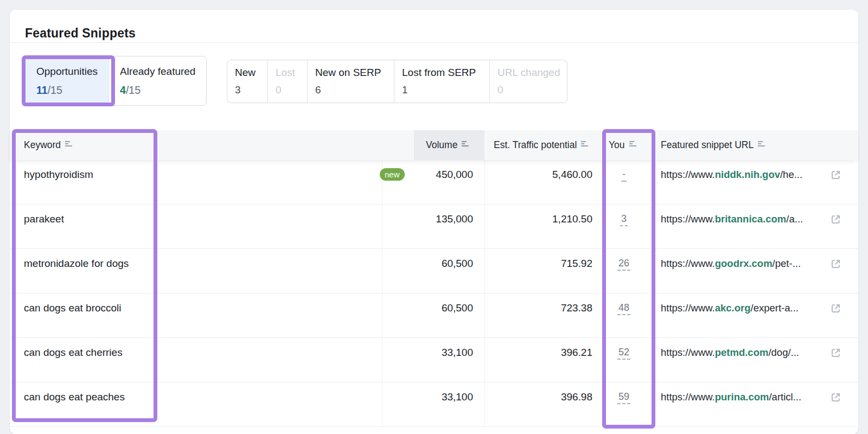 The width and height of the screenshot is (868, 434). What do you see at coordinates (123, 90) in the screenshot?
I see `tab-already-featured-count: 4` at bounding box center [123, 90].